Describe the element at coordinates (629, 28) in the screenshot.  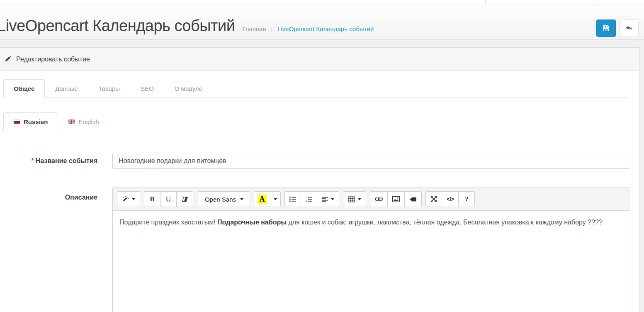
I see `reply-arrow-icon` at that location.